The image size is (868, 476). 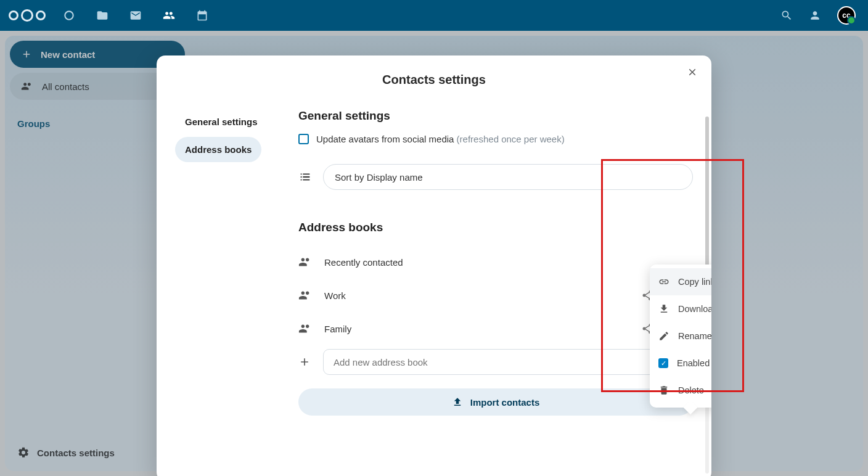 I want to click on sort-select-value: Sort by Display name, so click(x=379, y=178).